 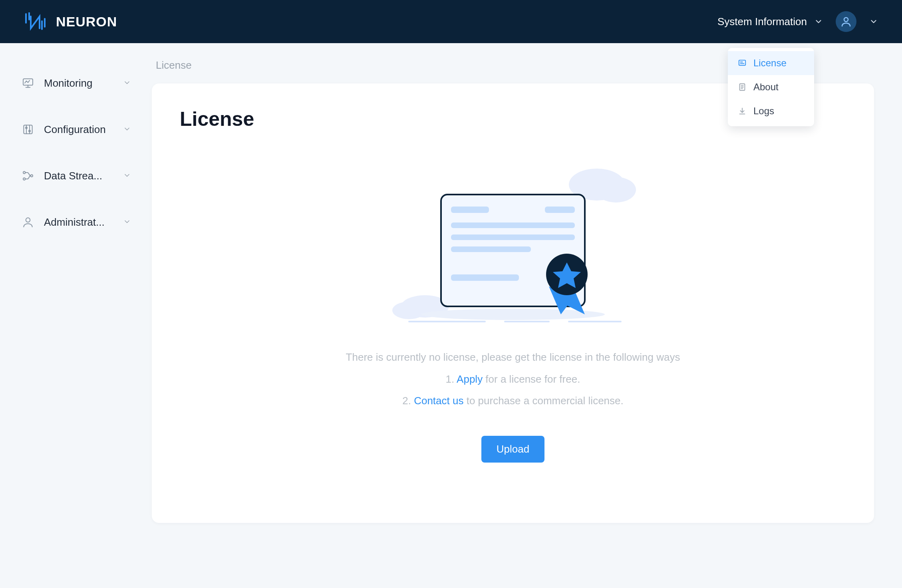 What do you see at coordinates (513, 379) in the screenshot?
I see `empty-state-text: There is currently no license, please ge…` at bounding box center [513, 379].